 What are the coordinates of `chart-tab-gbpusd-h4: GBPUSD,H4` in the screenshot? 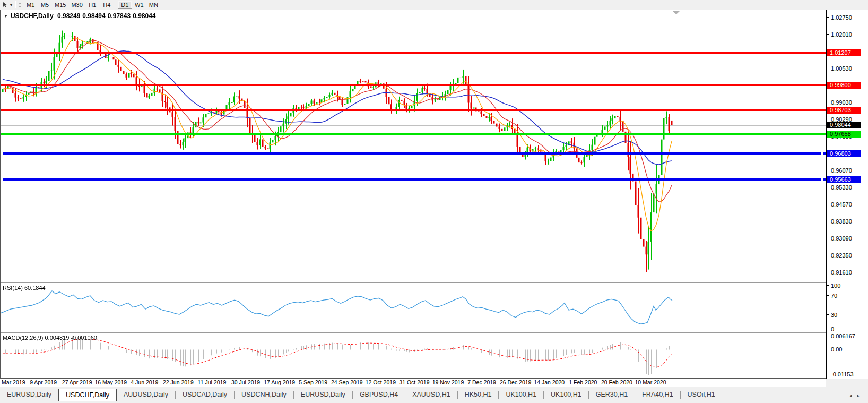 It's located at (379, 395).